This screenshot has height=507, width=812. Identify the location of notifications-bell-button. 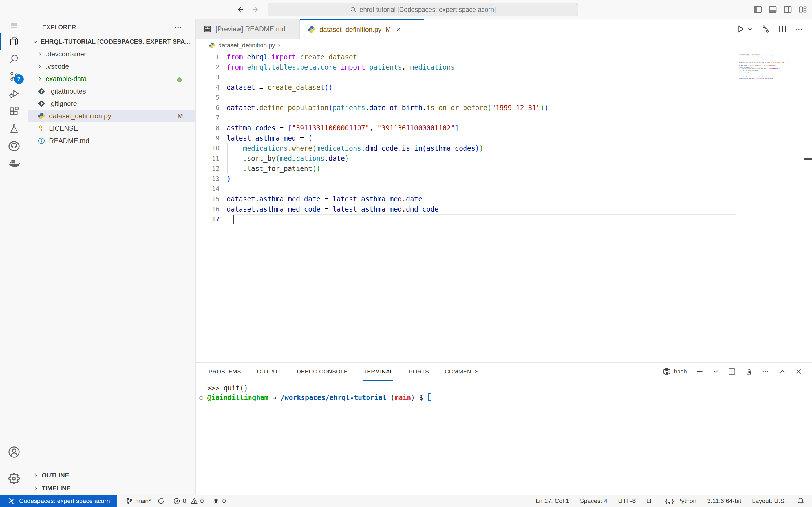
(801, 501).